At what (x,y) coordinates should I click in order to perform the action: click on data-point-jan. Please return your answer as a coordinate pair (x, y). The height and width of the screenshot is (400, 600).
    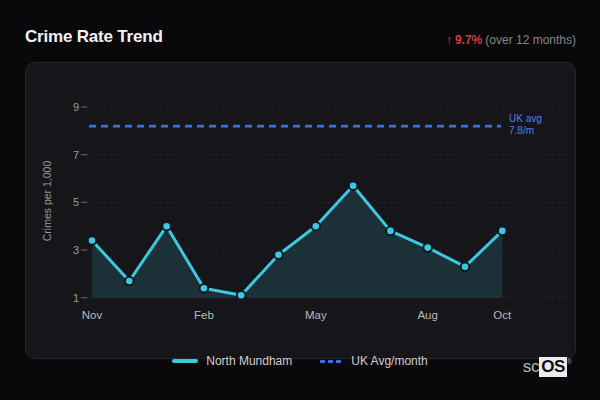
    Looking at the image, I should click on (166, 226).